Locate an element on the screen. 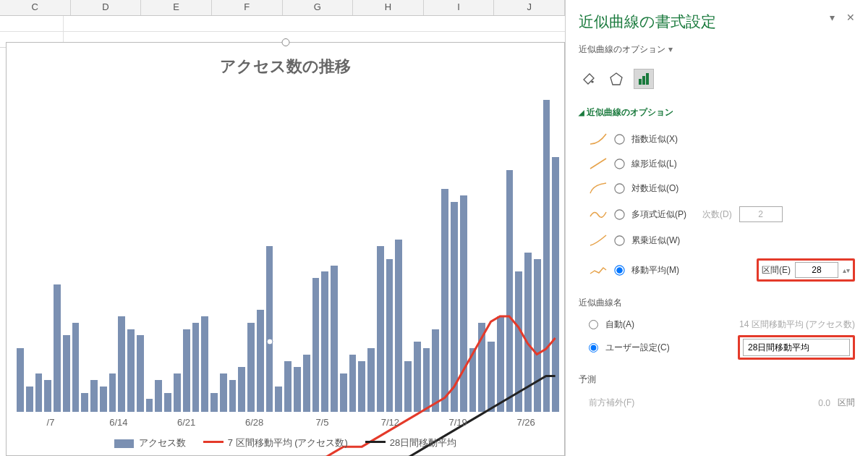  legend-item-bar: アクセス数 is located at coordinates (150, 443).